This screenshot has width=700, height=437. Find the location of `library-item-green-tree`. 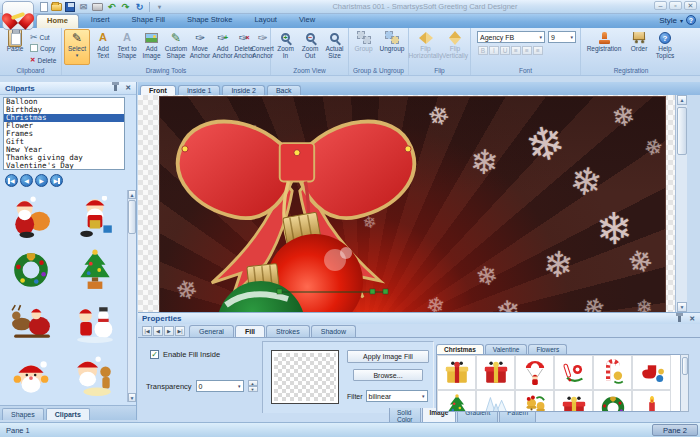

library-item-green-tree is located at coordinates (456, 401).